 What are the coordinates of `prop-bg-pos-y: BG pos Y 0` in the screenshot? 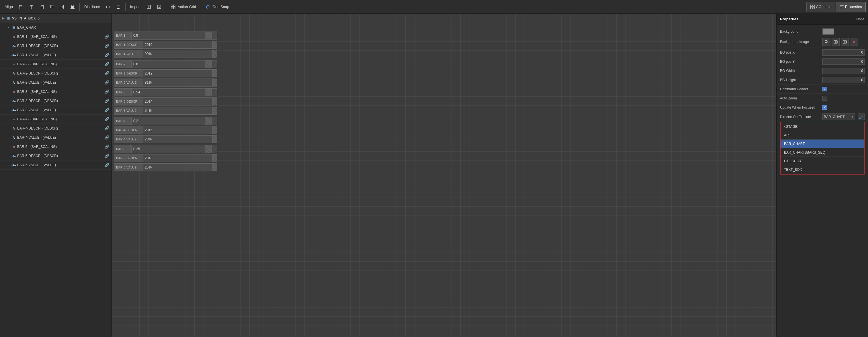 It's located at (822, 61).